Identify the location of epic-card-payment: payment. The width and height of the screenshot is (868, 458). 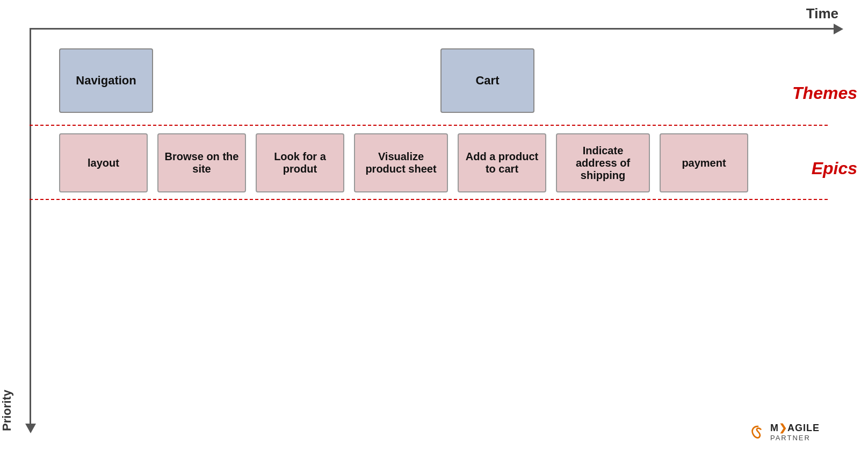
(704, 163).